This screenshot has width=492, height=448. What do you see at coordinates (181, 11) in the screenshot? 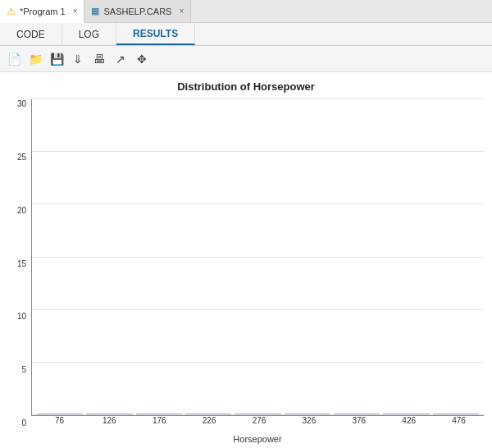
I see `sashelp-tab-close: ×` at bounding box center [181, 11].